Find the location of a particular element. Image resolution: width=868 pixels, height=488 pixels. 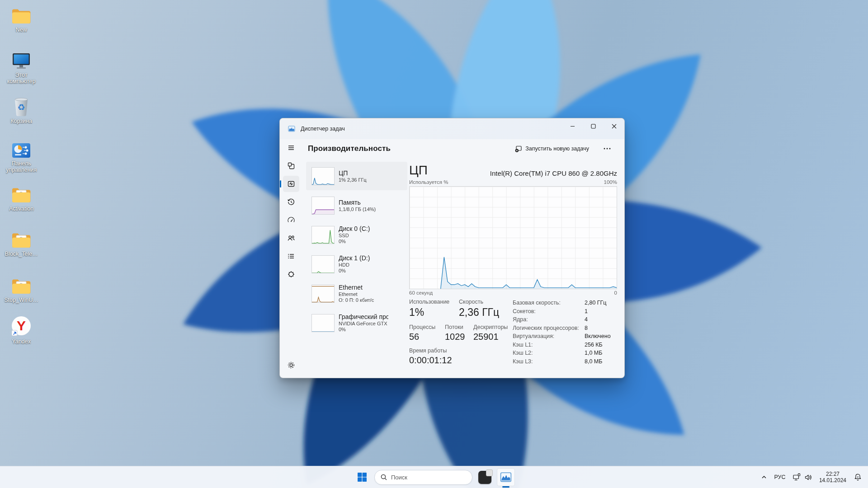

graph-y-label: Используется % is located at coordinates (429, 182).